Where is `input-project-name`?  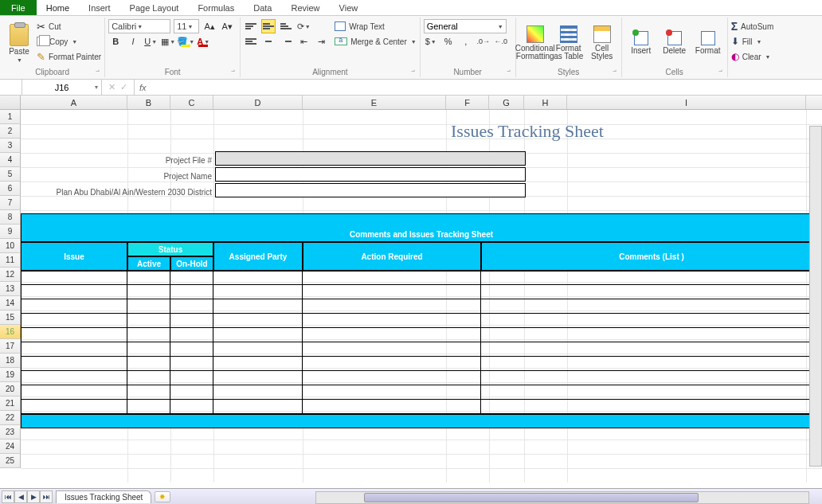
input-project-name is located at coordinates (370, 174).